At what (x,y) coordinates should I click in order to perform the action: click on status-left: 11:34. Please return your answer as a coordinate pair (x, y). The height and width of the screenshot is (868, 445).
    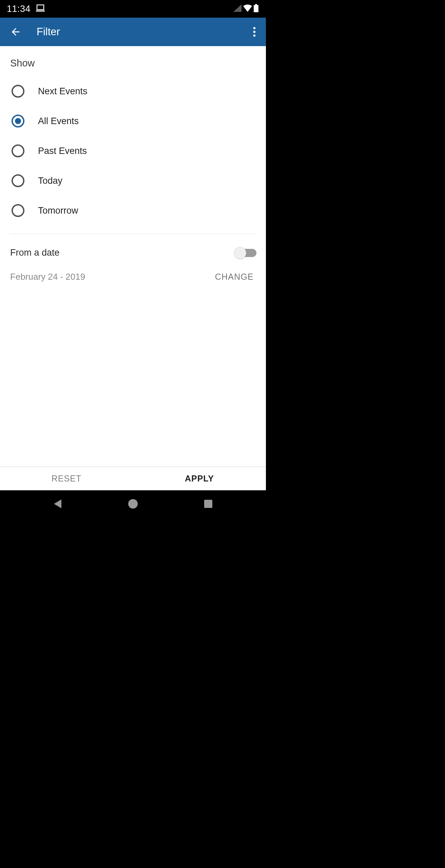
    Looking at the image, I should click on (26, 9).